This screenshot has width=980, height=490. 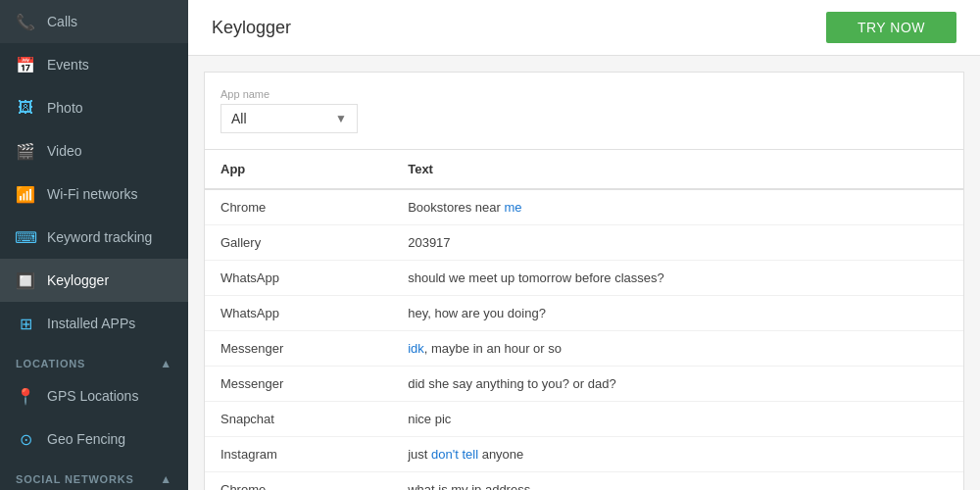 I want to click on cell-text: nice pic, so click(x=678, y=419).